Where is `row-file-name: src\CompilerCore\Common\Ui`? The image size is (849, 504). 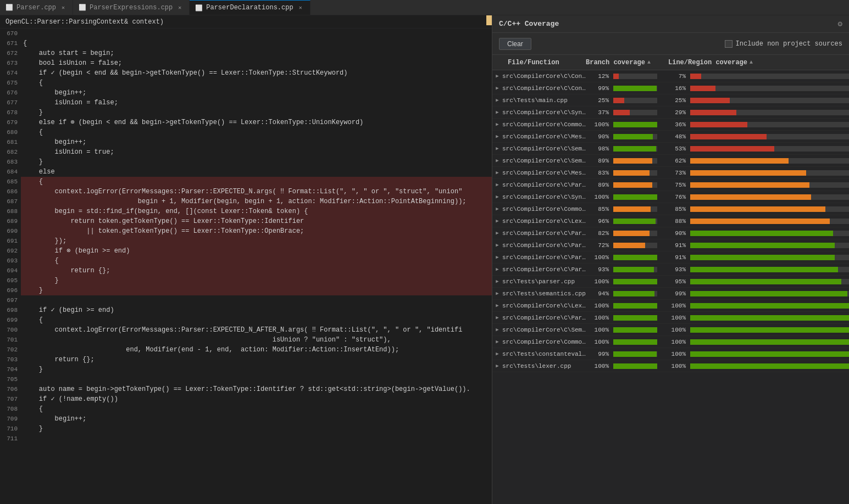 row-file-name: src\CompilerCore\Common\Ui is located at coordinates (544, 125).